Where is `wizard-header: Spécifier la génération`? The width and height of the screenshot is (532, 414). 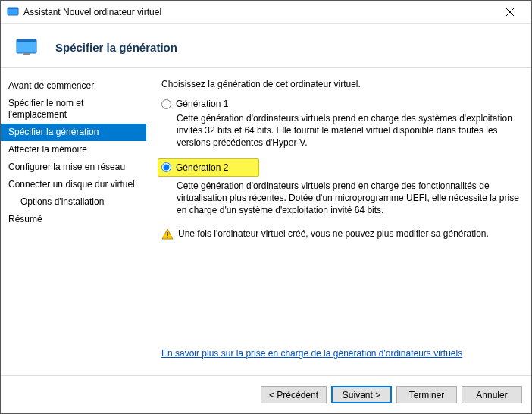 wizard-header: Spécifier la génération is located at coordinates (266, 45).